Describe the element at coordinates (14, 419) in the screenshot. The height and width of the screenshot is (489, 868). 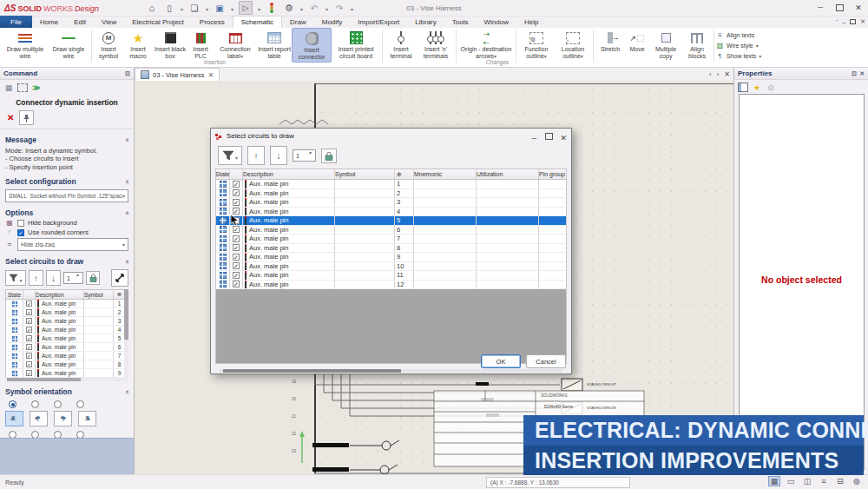
I see `orientation-left-icon` at that location.